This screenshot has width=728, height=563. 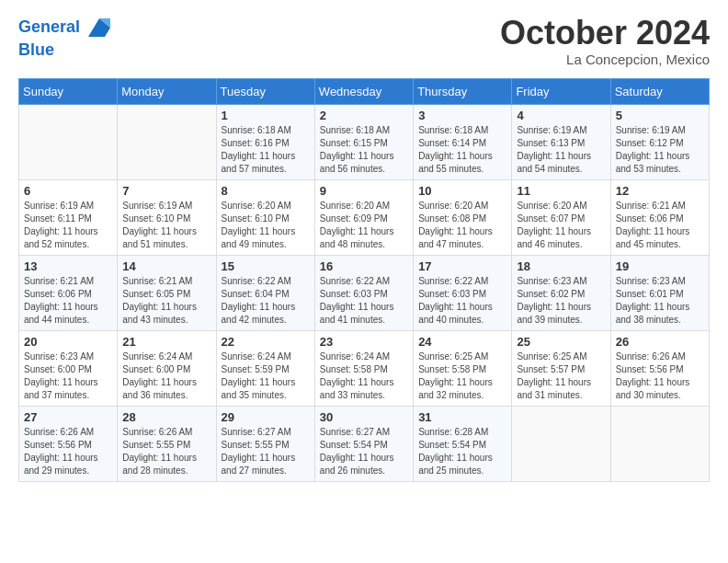 What do you see at coordinates (561, 150) in the screenshot?
I see `day-info: Sunrise: 6:19 AM Sunset: 6:13 PM Dayligh…` at bounding box center [561, 150].